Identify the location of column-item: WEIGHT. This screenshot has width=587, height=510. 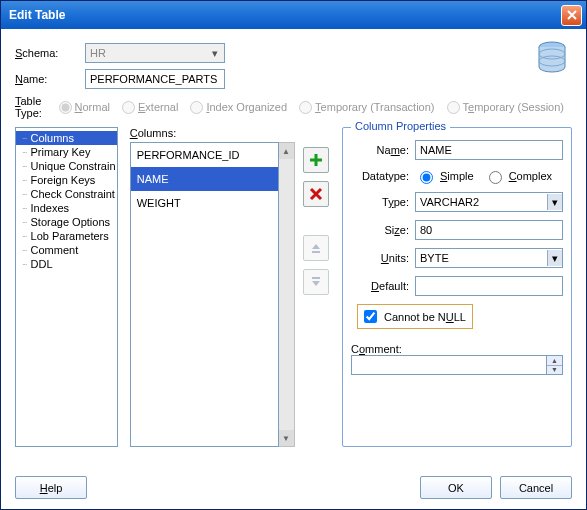
(204, 203).